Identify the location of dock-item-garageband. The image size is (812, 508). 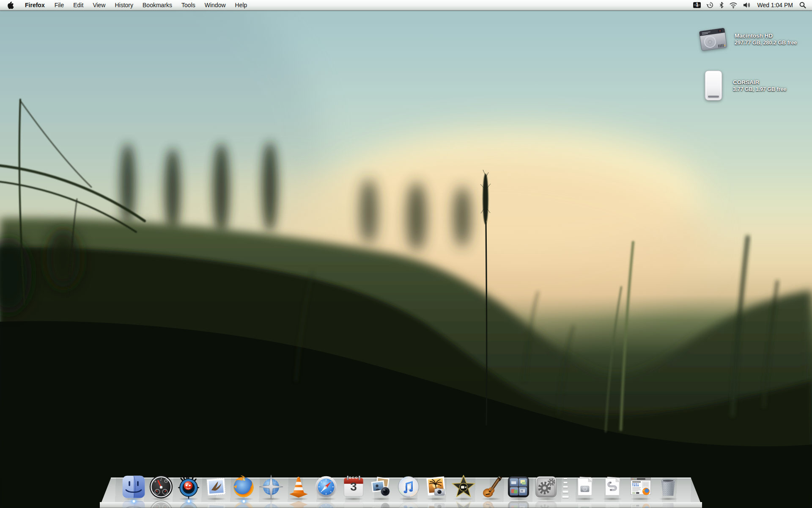
(491, 487).